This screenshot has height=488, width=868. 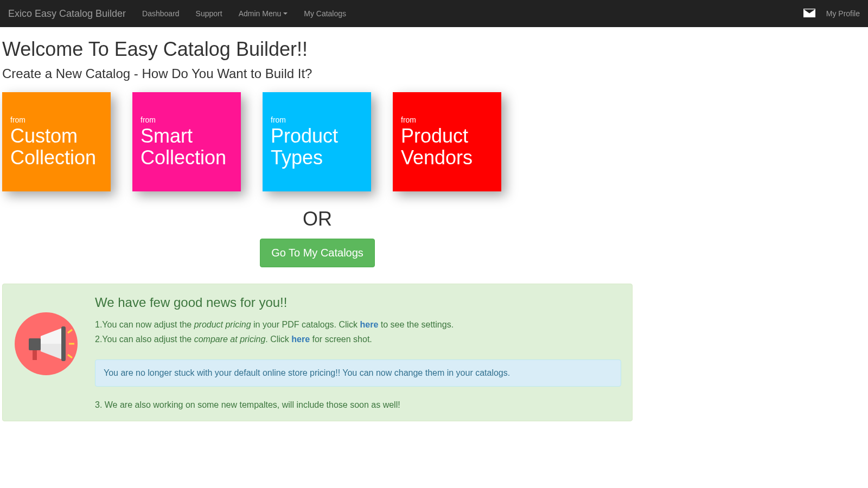 I want to click on nav-admin-menu: Admin Menu, so click(x=264, y=14).